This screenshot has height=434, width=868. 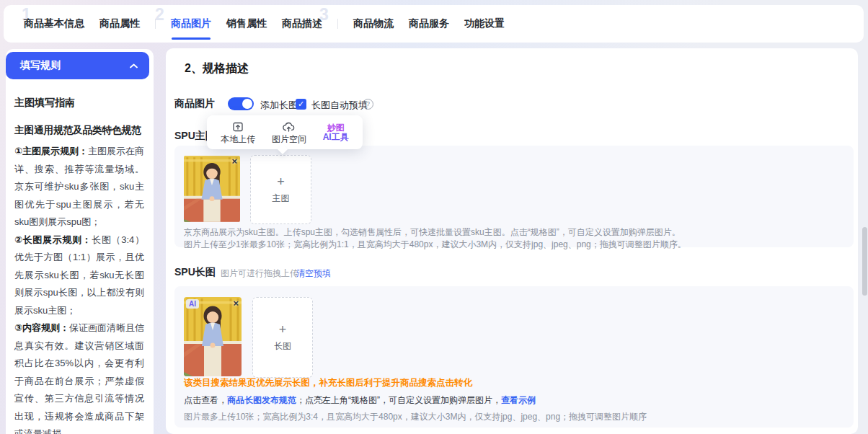 What do you see at coordinates (434, 24) in the screenshot?
I see `top-tab-bar: 1 2 3 商品基本信息 商品属性 商品图片 销售属性 商品描述 商品物流 商品…` at bounding box center [434, 24].